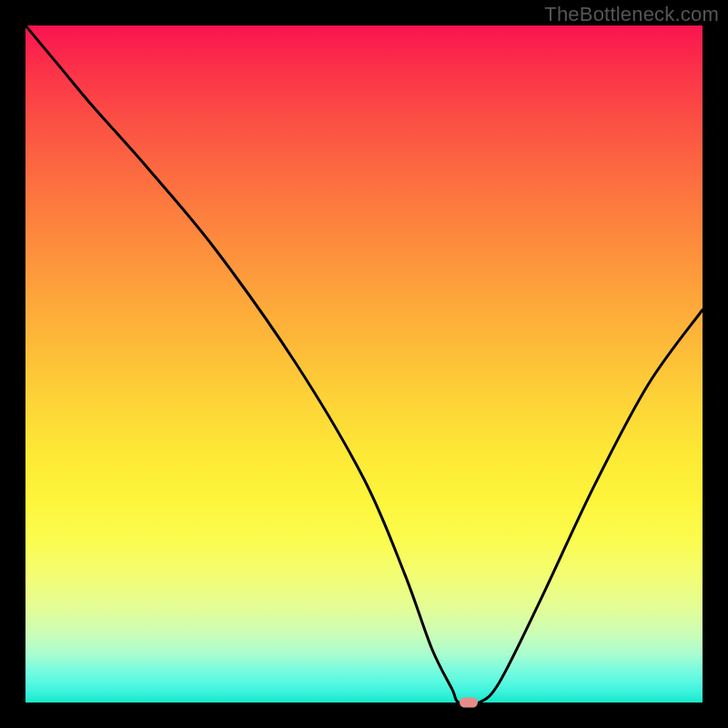 Image resolution: width=728 pixels, height=728 pixels. Describe the element at coordinates (632, 15) in the screenshot. I see `watermark-text: TheBottleneck.com` at that location.